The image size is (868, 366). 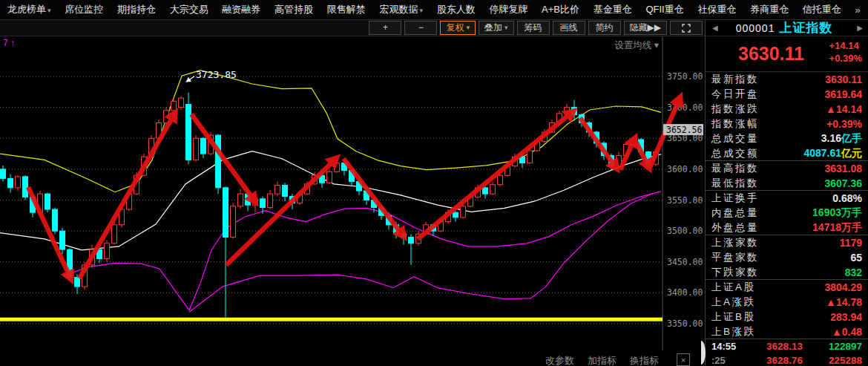 I want to click on ma7-corner-label: 7 ↑, so click(x=9, y=43).